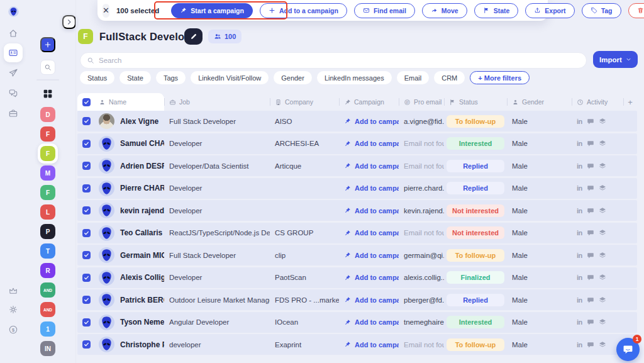 This screenshot has height=363, width=644. Describe the element at coordinates (13, 73) in the screenshot. I see `nav-campaigns-icon` at that location.